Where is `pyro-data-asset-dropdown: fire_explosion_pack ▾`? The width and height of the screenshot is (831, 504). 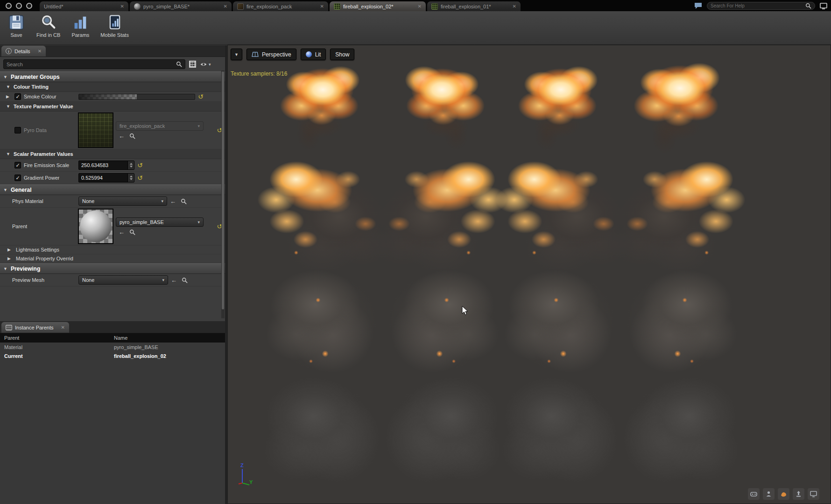 pyro-data-asset-dropdown: fire_explosion_pack ▾ is located at coordinates (160, 126).